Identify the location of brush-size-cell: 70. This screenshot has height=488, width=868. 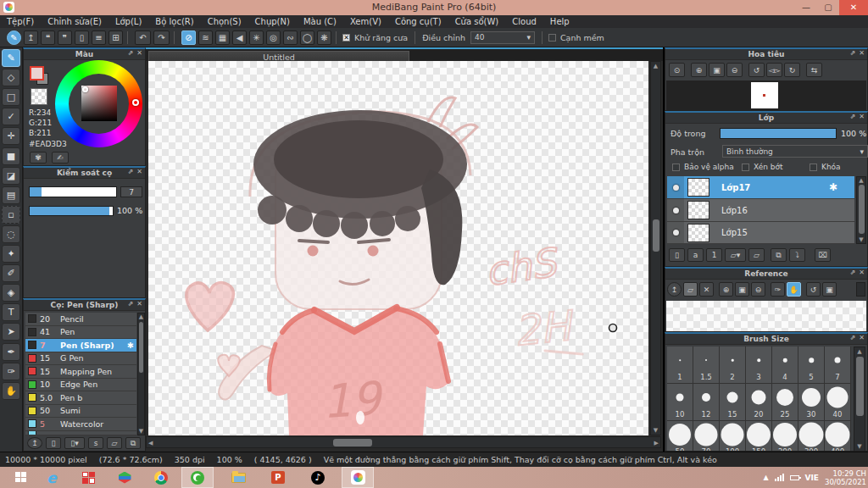
(707, 436).